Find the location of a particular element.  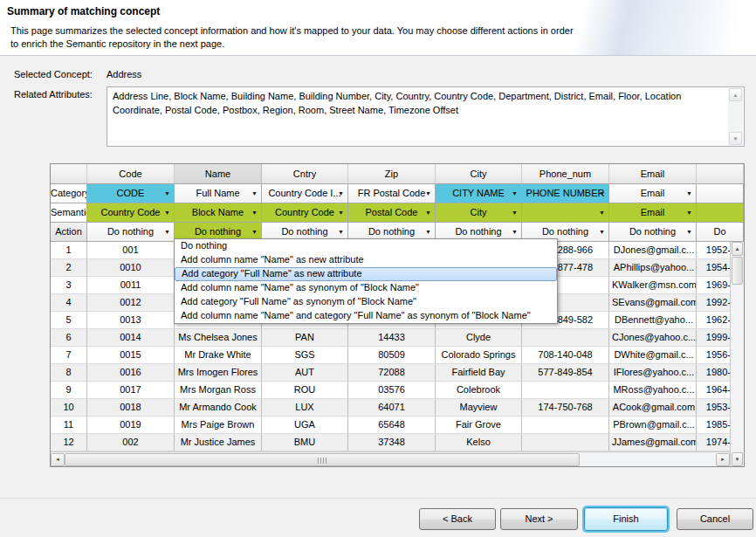

column-header-extra is located at coordinates (720, 175).